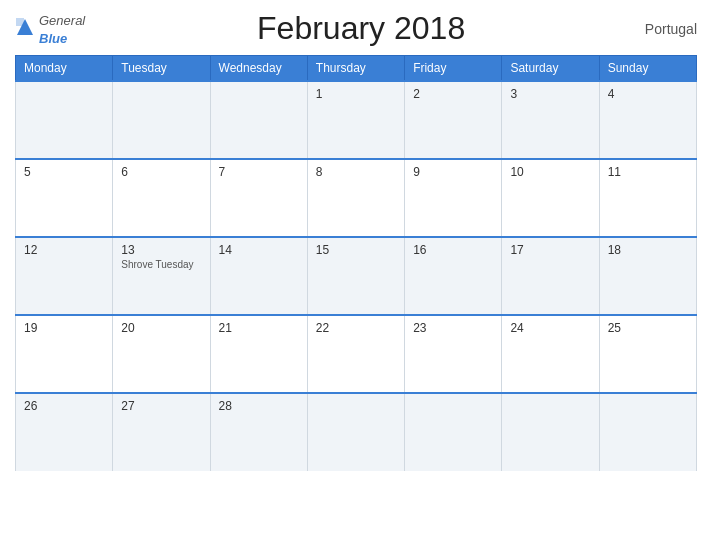 This screenshot has height=550, width=712. I want to click on day-number: 7, so click(259, 172).